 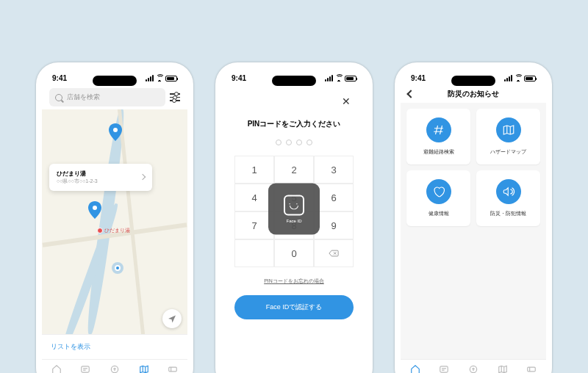 What do you see at coordinates (115, 347) in the screenshot?
I see `list-toggle-button: リストを表示` at bounding box center [115, 347].